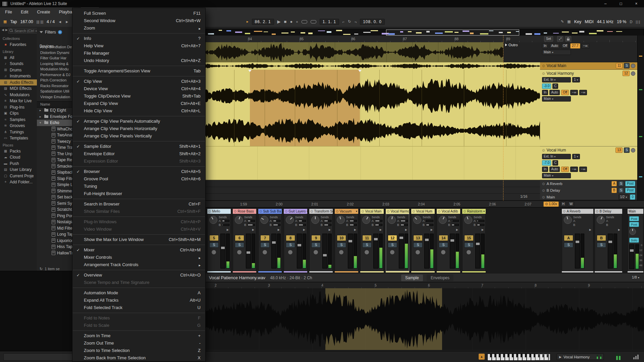 The height and width of the screenshot is (362, 644). Describe the element at coordinates (139, 308) in the screenshot. I see `menu-item-fold-selected-track: Fold Selected TrackU` at that location.